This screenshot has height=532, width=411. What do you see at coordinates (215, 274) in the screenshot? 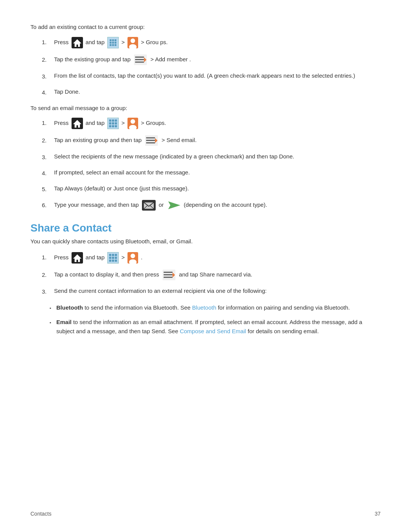
I see `text-share-namecard: and tap Share namecard via.` at bounding box center [215, 274].